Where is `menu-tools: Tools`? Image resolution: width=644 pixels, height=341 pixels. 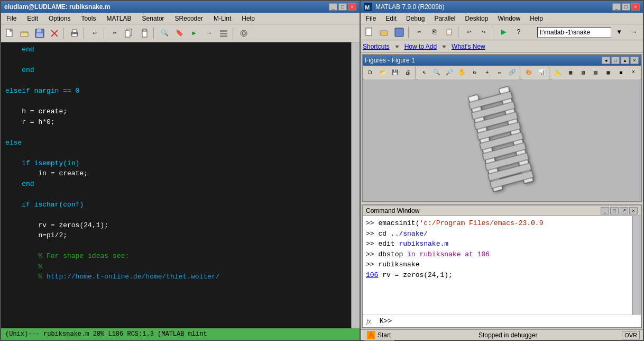
menu-tools: Tools is located at coordinates (88, 19).